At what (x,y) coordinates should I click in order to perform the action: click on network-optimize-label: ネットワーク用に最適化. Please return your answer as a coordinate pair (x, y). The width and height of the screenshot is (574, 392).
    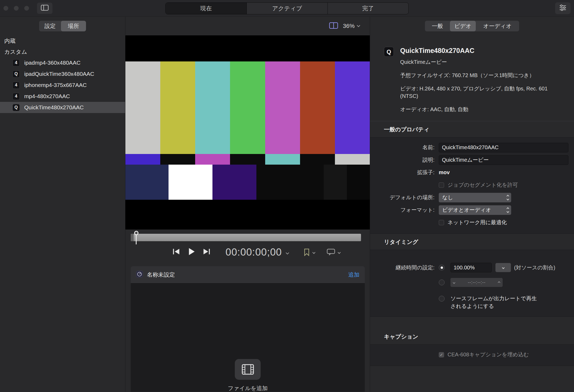
    Looking at the image, I should click on (477, 222).